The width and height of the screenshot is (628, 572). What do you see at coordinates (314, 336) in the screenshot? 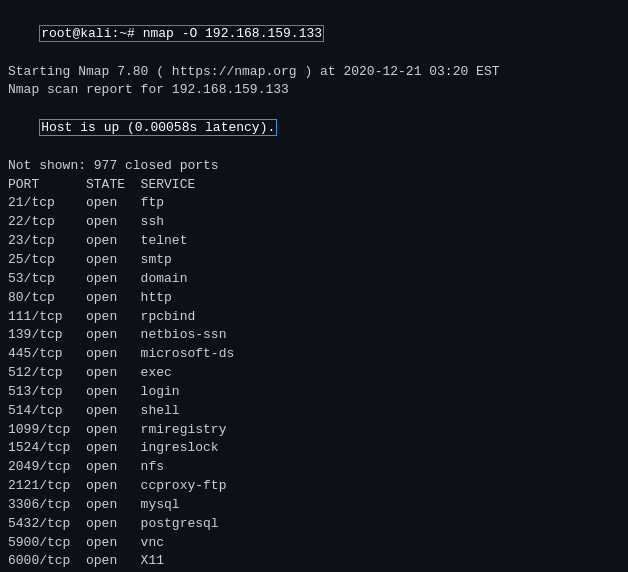
I see `port-line: 139/tcp open netbios-ssn` at bounding box center [314, 336].